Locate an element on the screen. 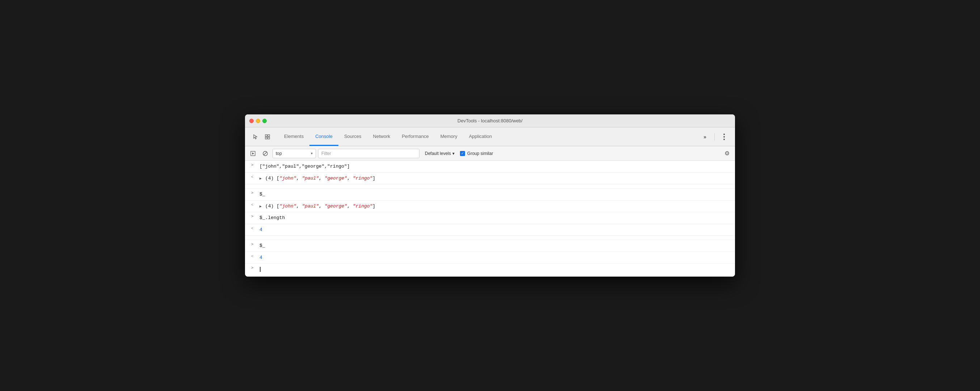  filter-input is located at coordinates (369, 154).